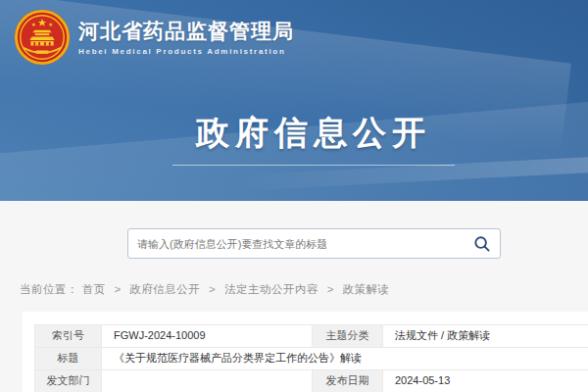  What do you see at coordinates (208, 337) in the screenshot?
I see `index-number-value: FGWJ-2024-10009` at bounding box center [208, 337].